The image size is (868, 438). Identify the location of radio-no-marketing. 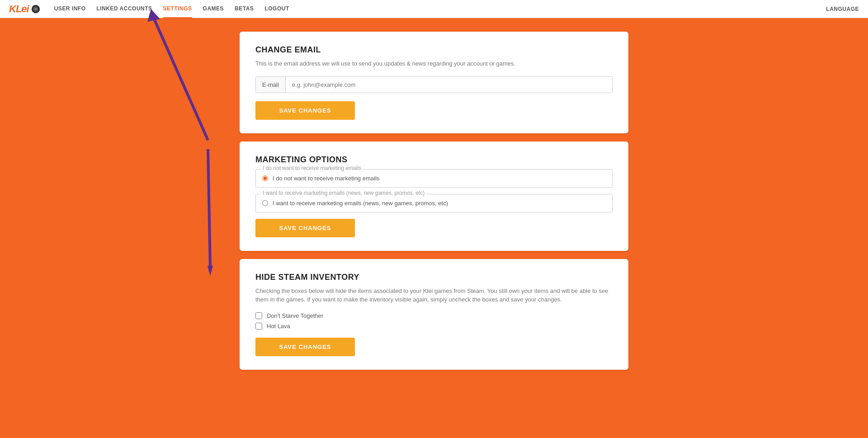
(265, 178).